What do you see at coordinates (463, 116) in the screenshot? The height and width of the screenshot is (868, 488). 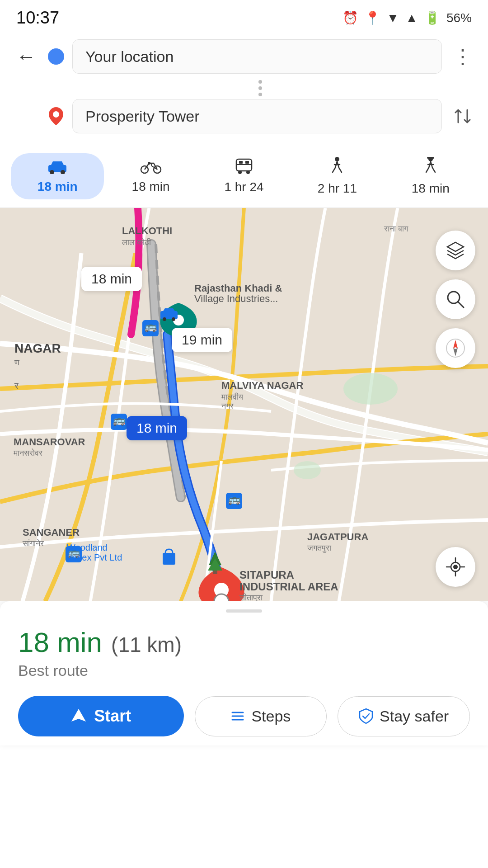 I see `swap-directions-button` at bounding box center [463, 116].